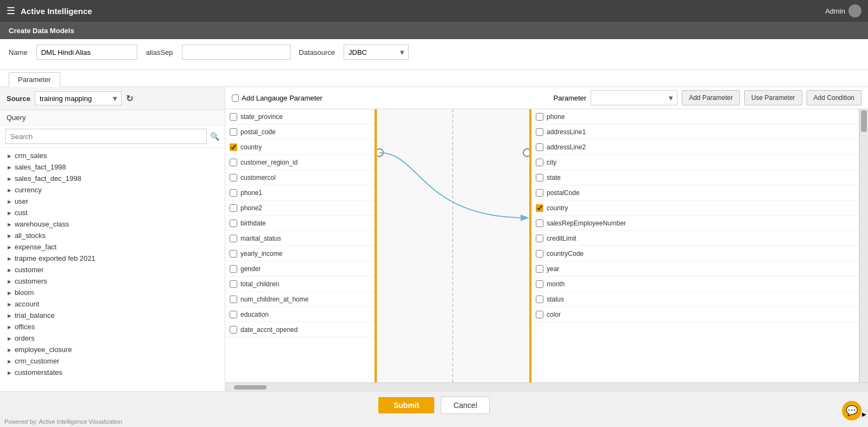 This screenshot has width=868, height=427. What do you see at coordinates (852, 411) in the screenshot?
I see `chat-icon: 💬` at bounding box center [852, 411].